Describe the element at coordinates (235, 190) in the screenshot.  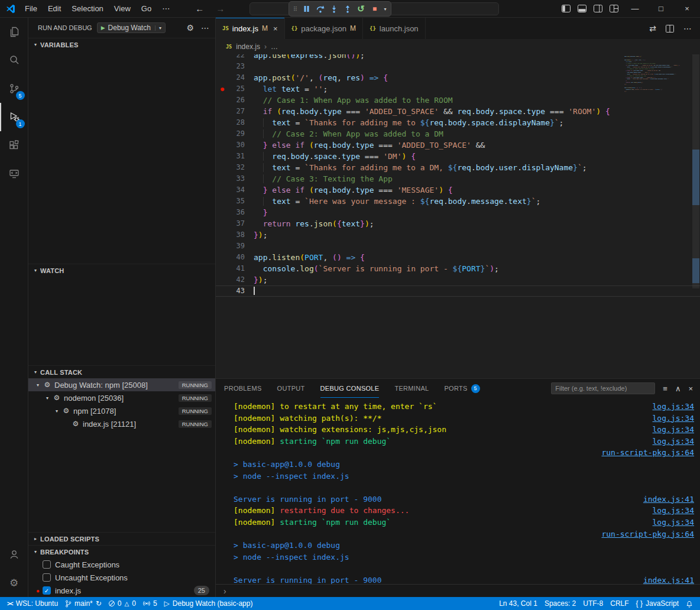
I see `gutter: 34` at that location.